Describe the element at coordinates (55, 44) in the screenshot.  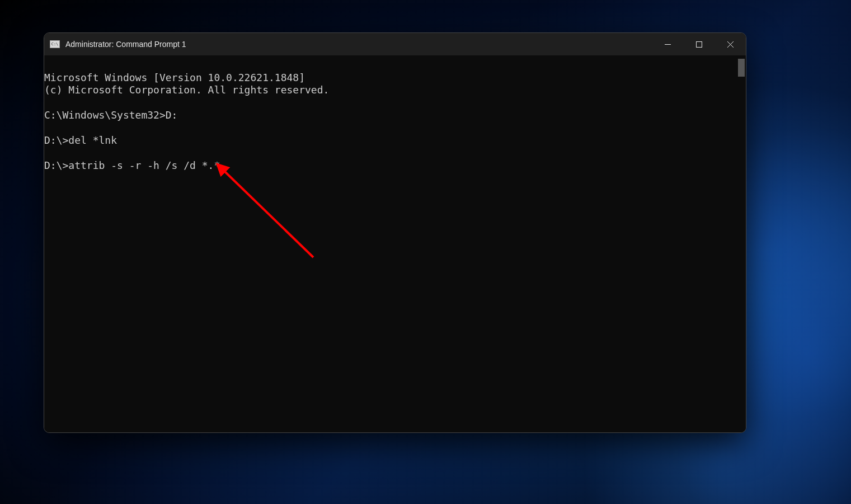
I see `cmd-icon` at that location.